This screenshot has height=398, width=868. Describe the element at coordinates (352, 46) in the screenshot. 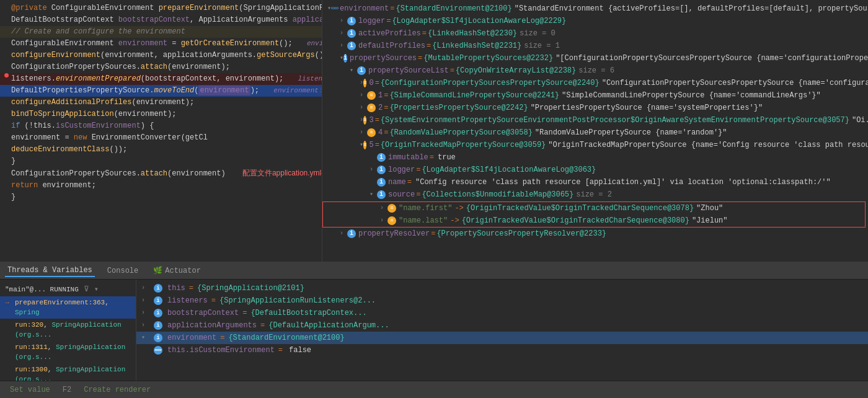

I see `field-icon: i` at that location.